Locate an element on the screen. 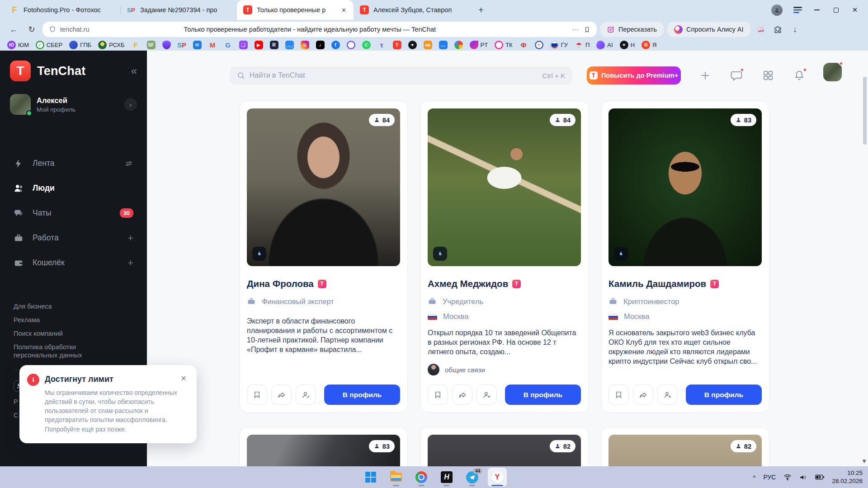  bookmark-gosuslugi: ГУ is located at coordinates (559, 45).